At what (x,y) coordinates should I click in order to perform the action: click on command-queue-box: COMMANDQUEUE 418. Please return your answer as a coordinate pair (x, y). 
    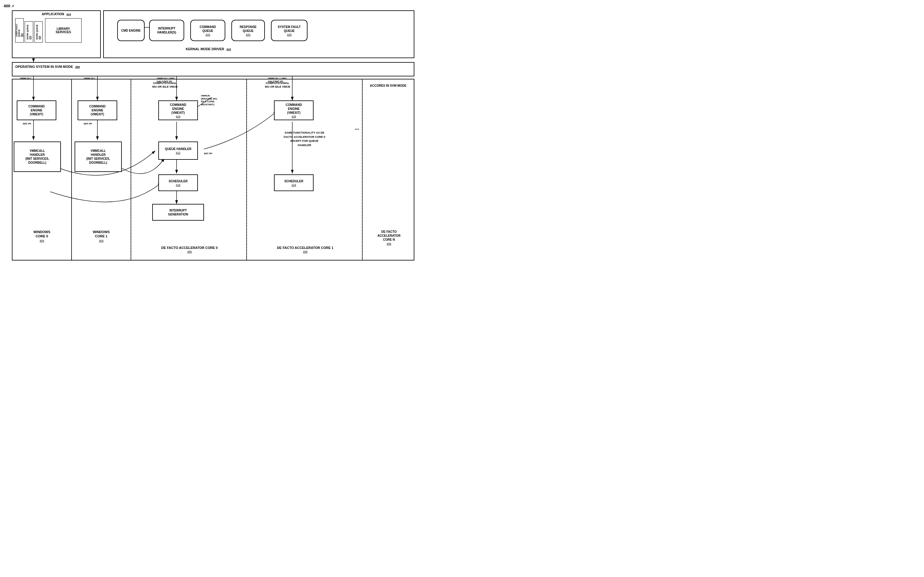
    Looking at the image, I should click on (208, 31).